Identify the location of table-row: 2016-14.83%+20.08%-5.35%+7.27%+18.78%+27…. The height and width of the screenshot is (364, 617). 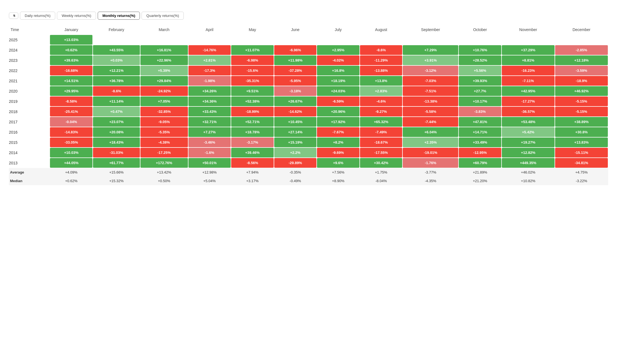
(309, 132).